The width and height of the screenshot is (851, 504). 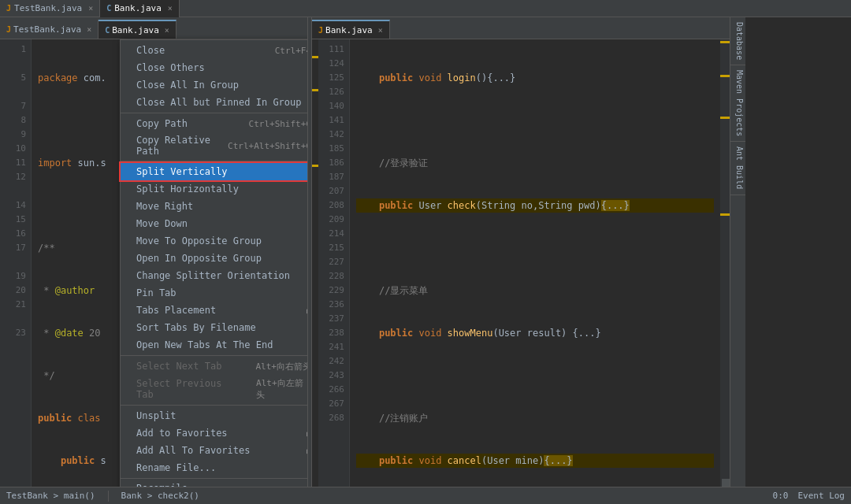 I want to click on gutter-line: 125, so click(x=331, y=78).